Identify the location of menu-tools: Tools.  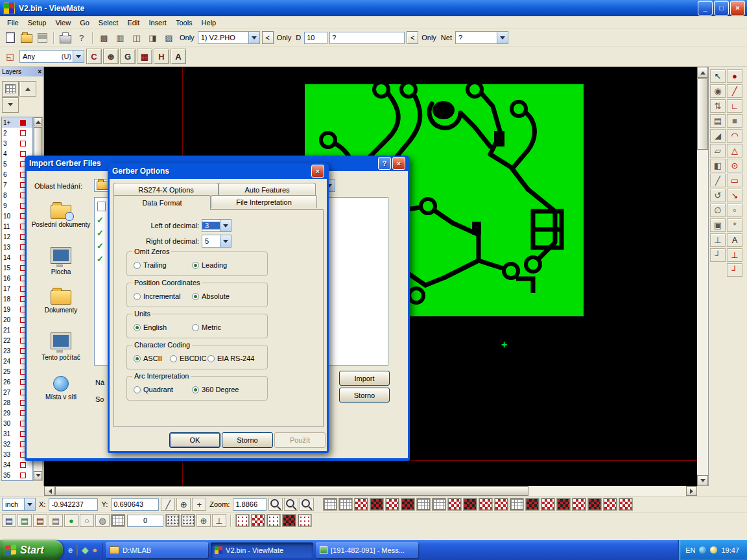
(184, 23).